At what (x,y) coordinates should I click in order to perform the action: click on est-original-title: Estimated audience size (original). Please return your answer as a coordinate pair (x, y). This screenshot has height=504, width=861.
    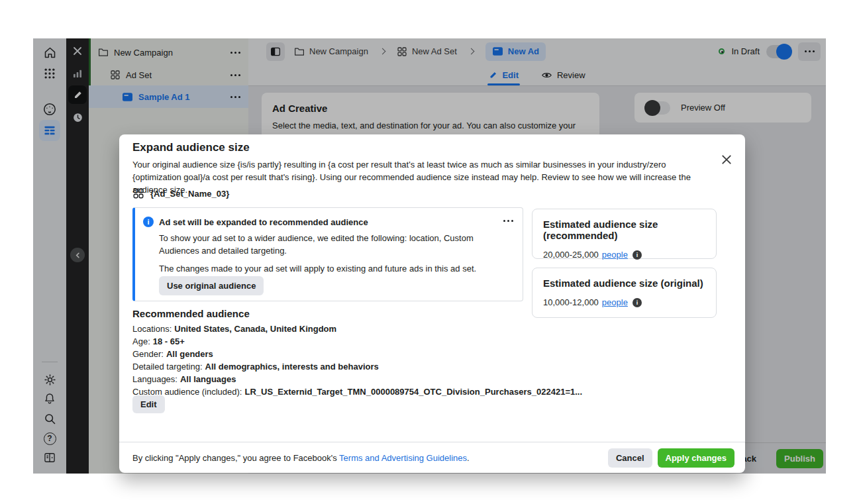
    Looking at the image, I should click on (624, 283).